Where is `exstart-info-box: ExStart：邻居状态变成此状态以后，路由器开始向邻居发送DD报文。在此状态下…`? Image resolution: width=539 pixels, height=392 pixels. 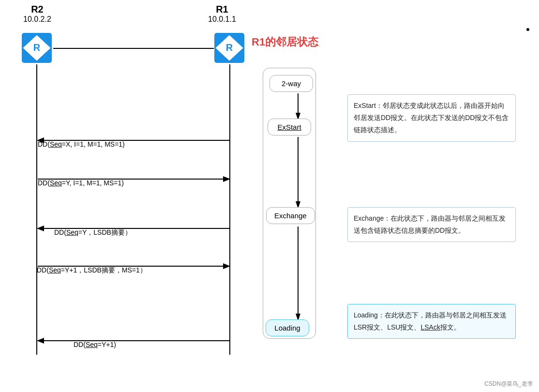 exstart-info-box: ExStart：邻居状态变成此状态以后，路由器开始向邻居发送DD报文。在此状态下… is located at coordinates (432, 118).